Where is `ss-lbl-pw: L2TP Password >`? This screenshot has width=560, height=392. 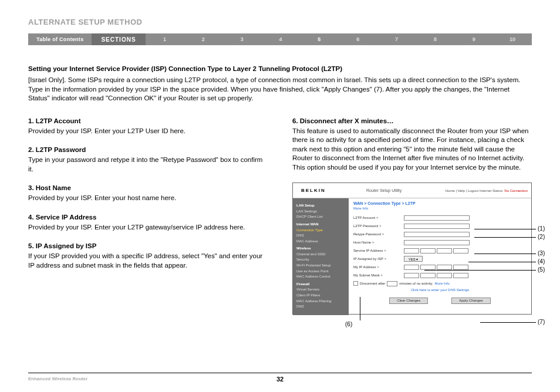
ss-lbl-pw: L2TP Password > is located at coordinates (379, 226).